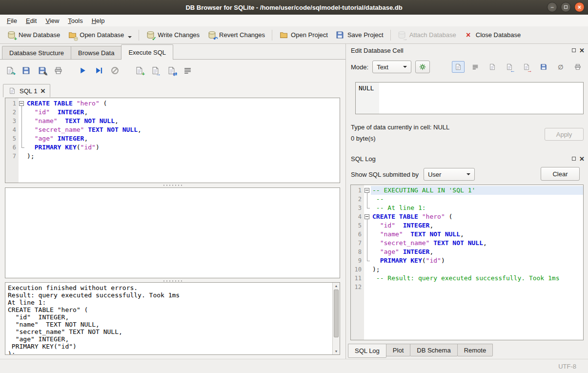 The width and height of the screenshot is (588, 373). I want to click on mode-select: Text, so click(392, 67).